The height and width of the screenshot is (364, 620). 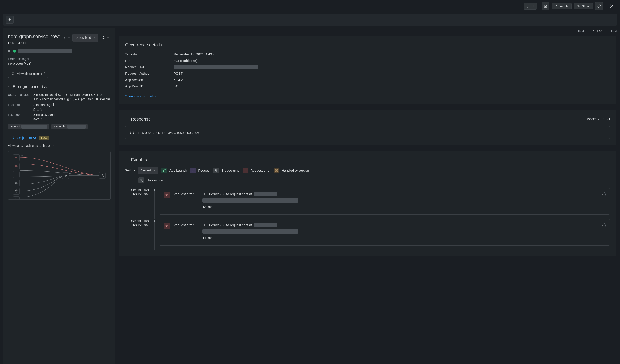 What do you see at coordinates (59, 138) in the screenshot?
I see `journeys-section-header: User journeys New` at bounding box center [59, 138].